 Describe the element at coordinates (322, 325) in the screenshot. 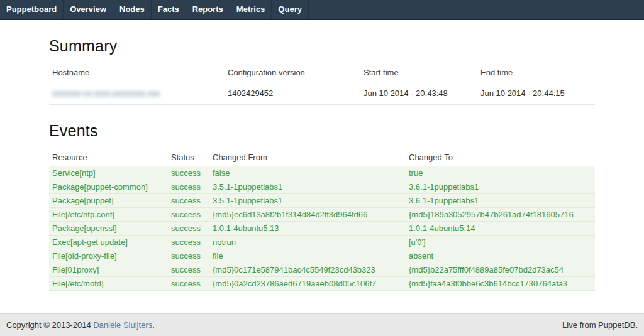

I see `footer: Copyright © 2013-2014 Daniele Sluijters.…` at that location.